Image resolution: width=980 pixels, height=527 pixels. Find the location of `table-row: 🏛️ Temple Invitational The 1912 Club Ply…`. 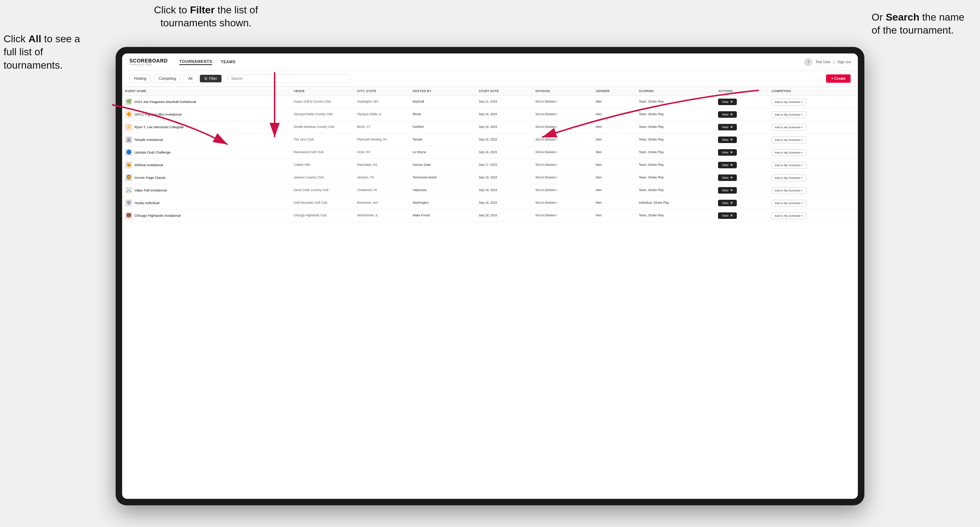

table-row: 🏛️ Temple Invitational The 1912 Club Ply… is located at coordinates (490, 140).